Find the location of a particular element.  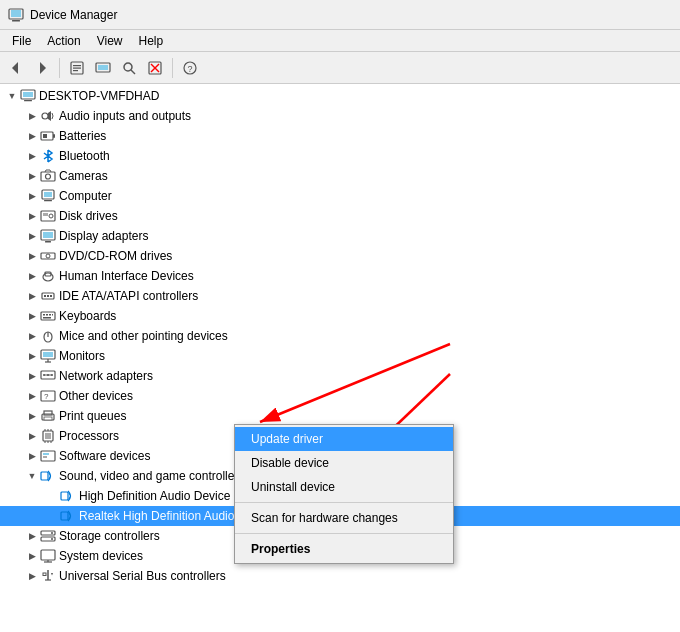

menu-file: File is located at coordinates (22, 41).